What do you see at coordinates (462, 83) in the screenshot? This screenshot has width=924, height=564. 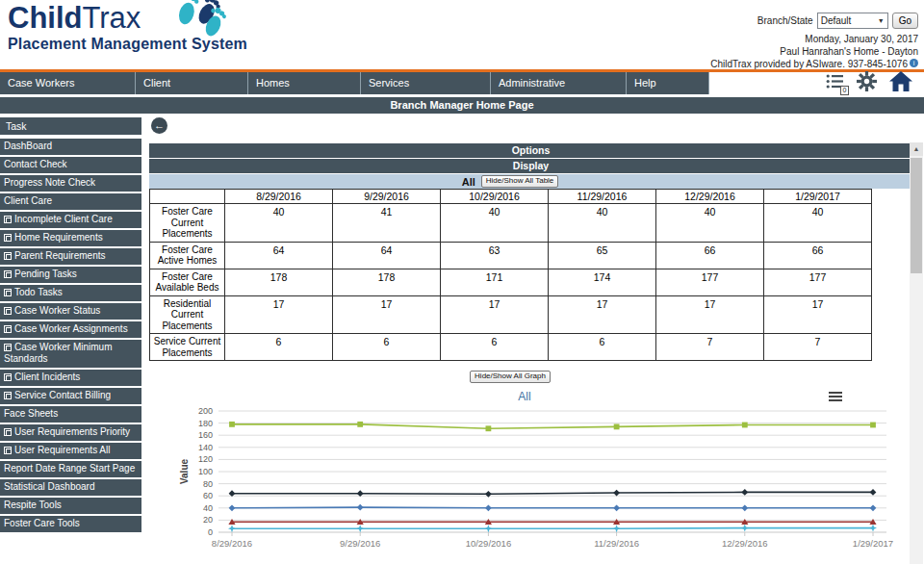 I see `main-menubar: Case WorkersClientHomesServicesAdministr…` at bounding box center [462, 83].